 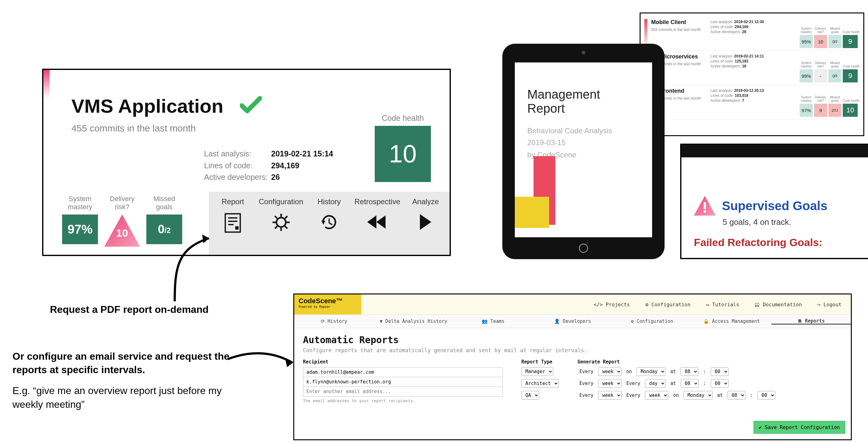 I want to click on card-accent, so click(x=46, y=84).